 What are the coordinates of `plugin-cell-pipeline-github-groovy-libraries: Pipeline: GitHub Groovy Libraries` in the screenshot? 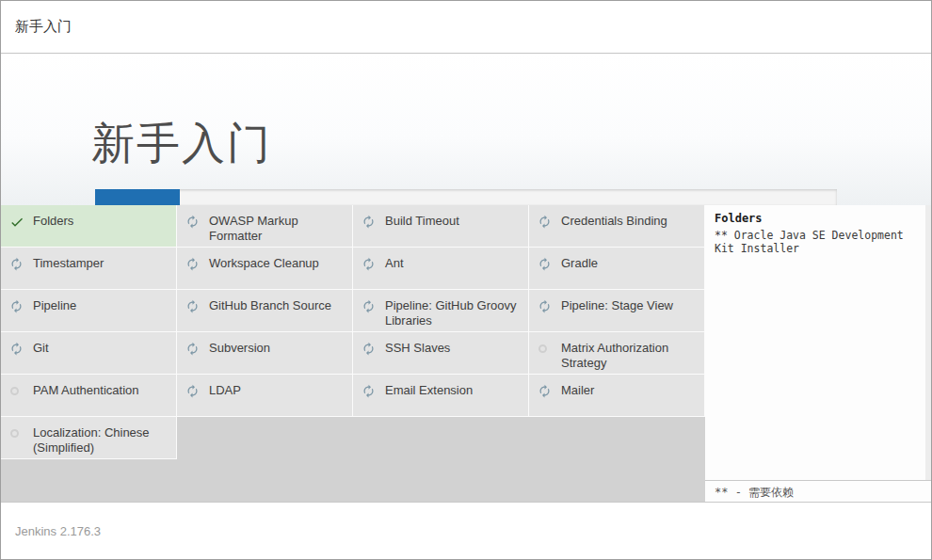 It's located at (441, 311).